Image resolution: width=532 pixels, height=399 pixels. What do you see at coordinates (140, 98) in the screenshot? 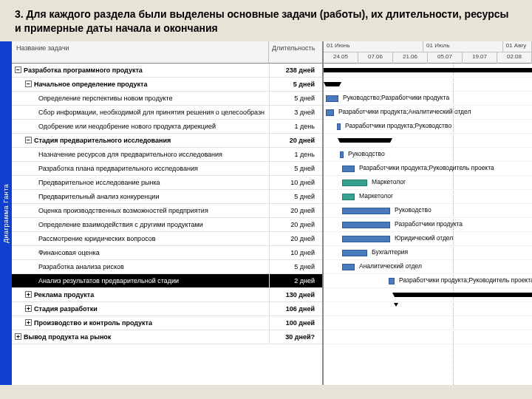
I see `task-name-cell: Определение перспективы новом продукте` at bounding box center [140, 98].